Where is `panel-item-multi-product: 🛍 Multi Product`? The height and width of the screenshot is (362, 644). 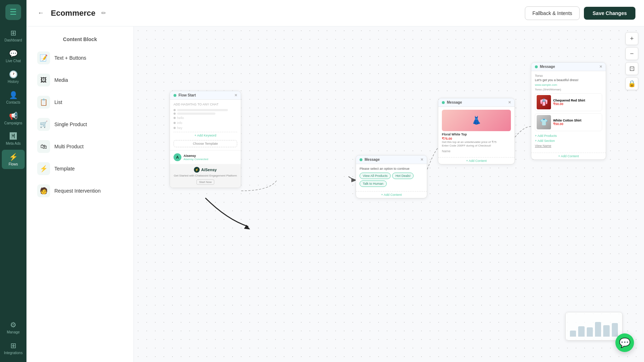 panel-item-multi-product: 🛍 Multi Product is located at coordinates (80, 147).